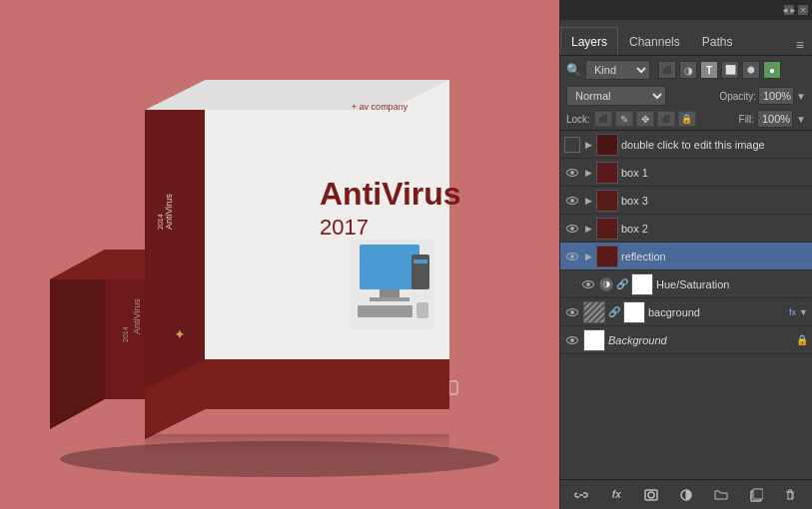 The height and width of the screenshot is (509, 812). Describe the element at coordinates (719, 70) in the screenshot. I see `filter-icons: ⬛ ◑ T ⬜ ⬢ ●` at that location.